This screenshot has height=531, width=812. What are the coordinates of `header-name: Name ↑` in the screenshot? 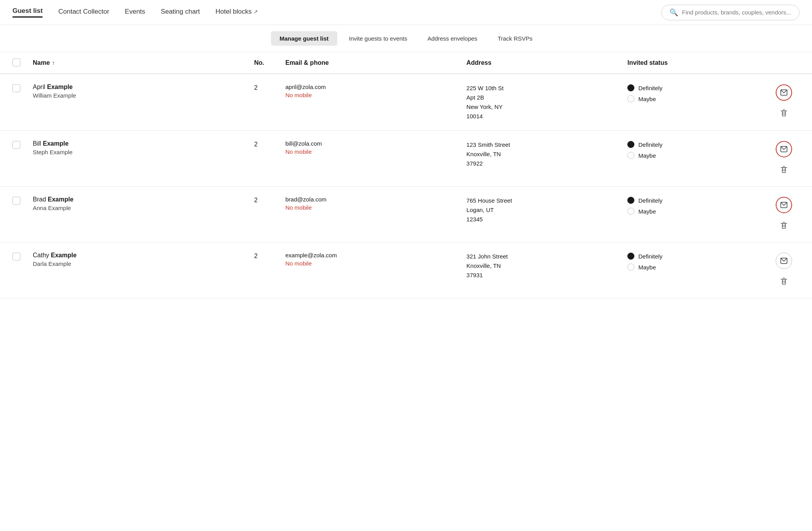 It's located at (144, 63).